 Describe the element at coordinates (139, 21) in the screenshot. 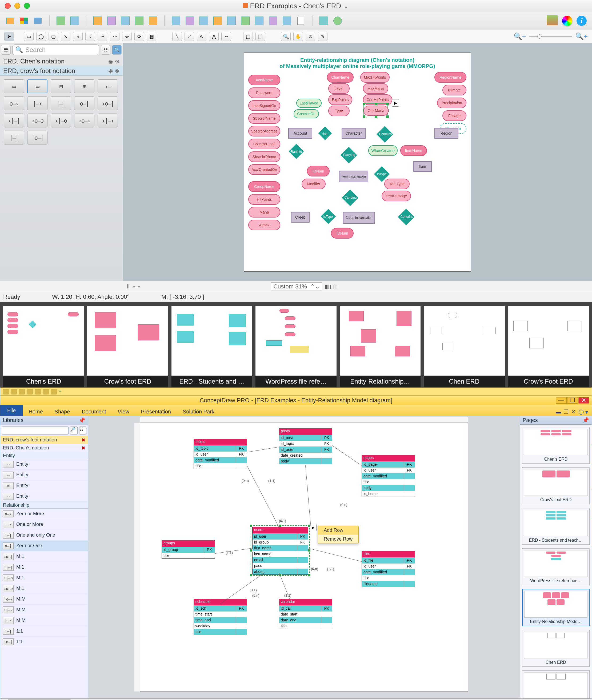

I see `arrange-4-icon` at that location.